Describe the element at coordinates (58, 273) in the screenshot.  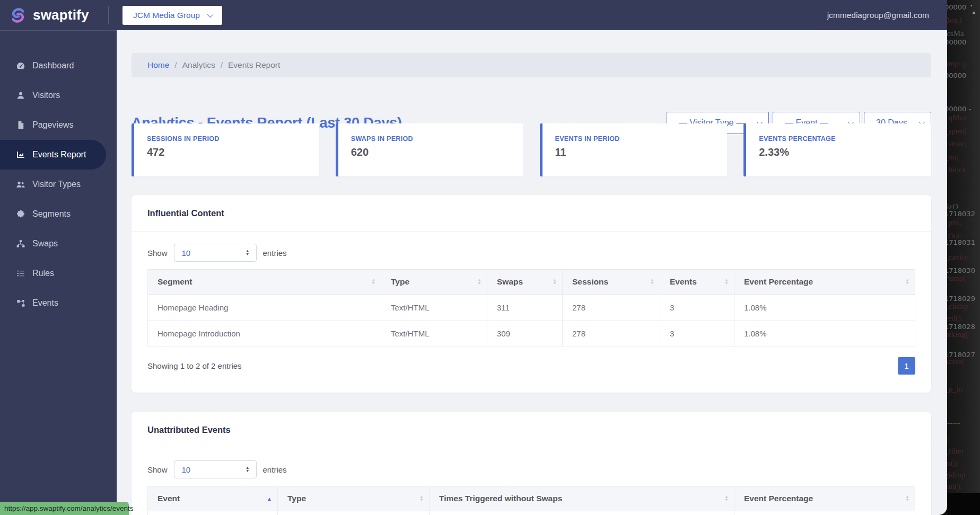
I see `sidebar-item-rules: Rules` at that location.